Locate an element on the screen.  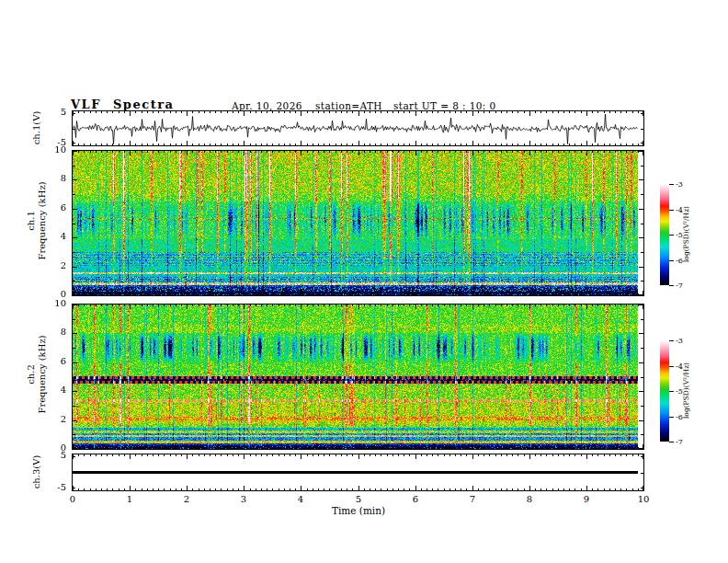
figure-title: VLF Spectra is located at coordinates (122, 105).